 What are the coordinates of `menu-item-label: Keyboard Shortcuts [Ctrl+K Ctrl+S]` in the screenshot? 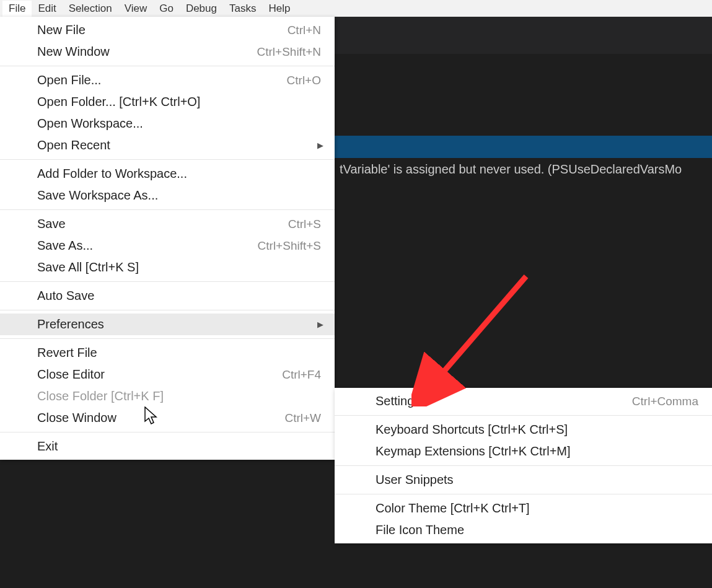 It's located at (472, 430).